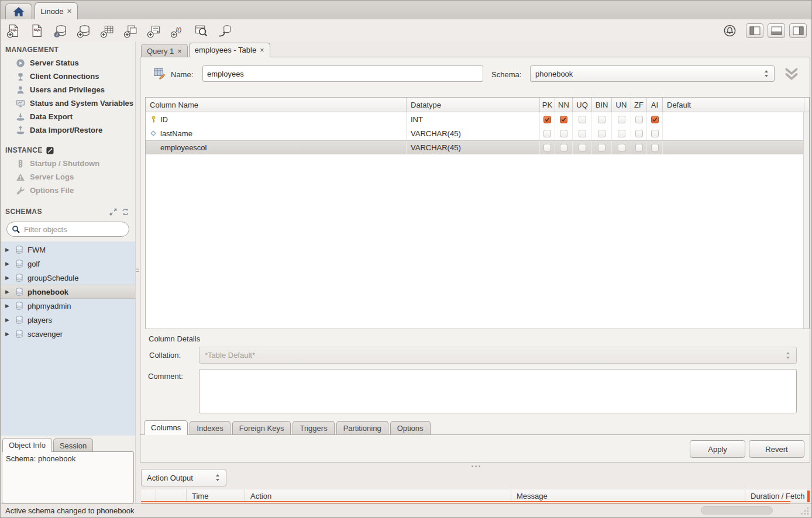  What do you see at coordinates (477, 147) in the screenshot?
I see `column-row-employeescol: employeescolVARCHAR(45)` at bounding box center [477, 147].